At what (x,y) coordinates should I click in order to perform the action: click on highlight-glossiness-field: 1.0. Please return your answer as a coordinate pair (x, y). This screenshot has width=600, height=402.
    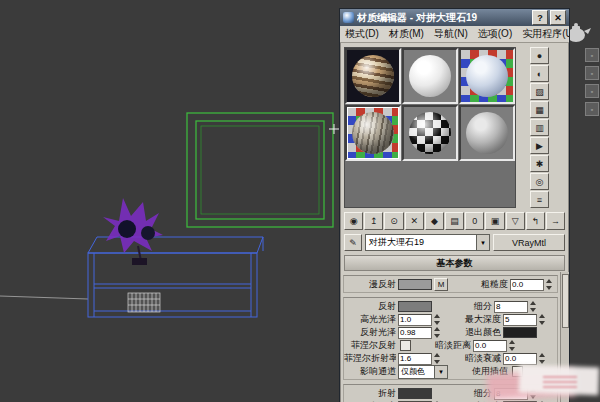
    Looking at the image, I should click on (415, 320).